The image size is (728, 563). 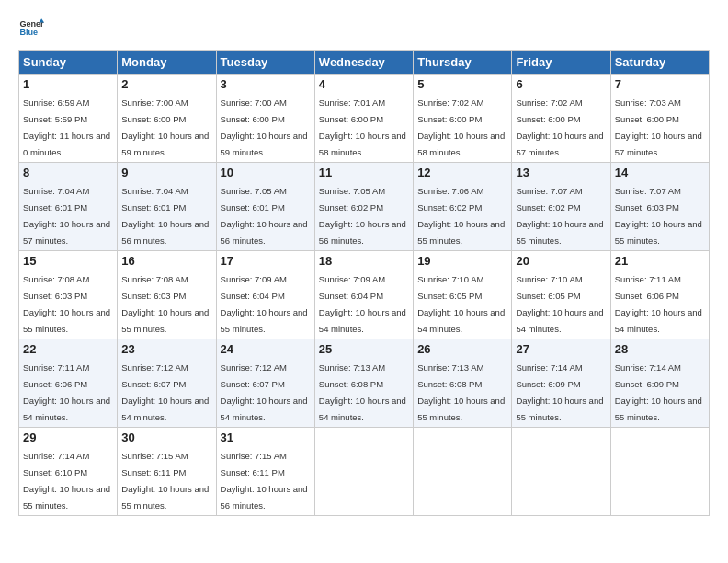 What do you see at coordinates (266, 85) in the screenshot?
I see `day-number: 3` at bounding box center [266, 85].